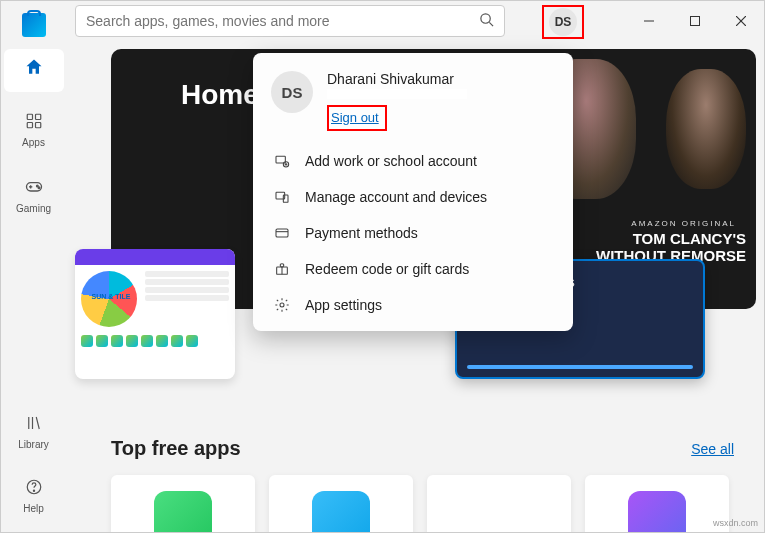 The height and width of the screenshot is (533, 765). Describe the element at coordinates (176, 448) in the screenshot. I see `section-title: Top free apps` at that location.